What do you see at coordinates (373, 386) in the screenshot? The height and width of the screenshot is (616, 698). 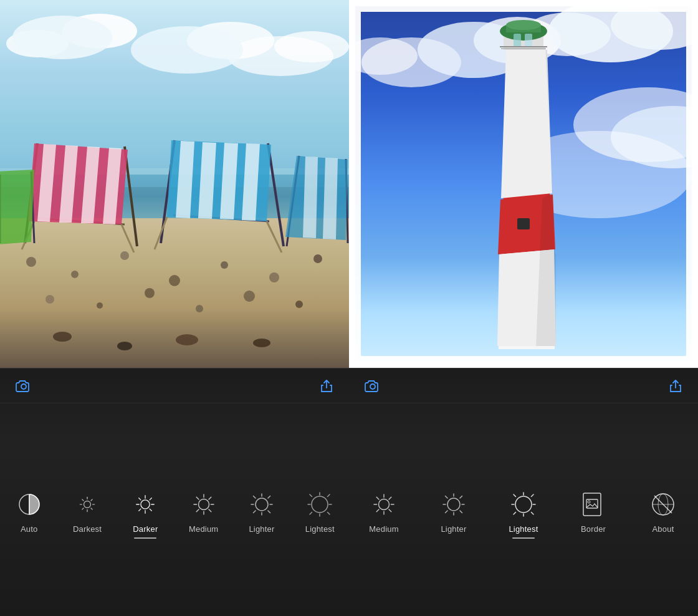 I see `right-camera-button` at bounding box center [373, 386].